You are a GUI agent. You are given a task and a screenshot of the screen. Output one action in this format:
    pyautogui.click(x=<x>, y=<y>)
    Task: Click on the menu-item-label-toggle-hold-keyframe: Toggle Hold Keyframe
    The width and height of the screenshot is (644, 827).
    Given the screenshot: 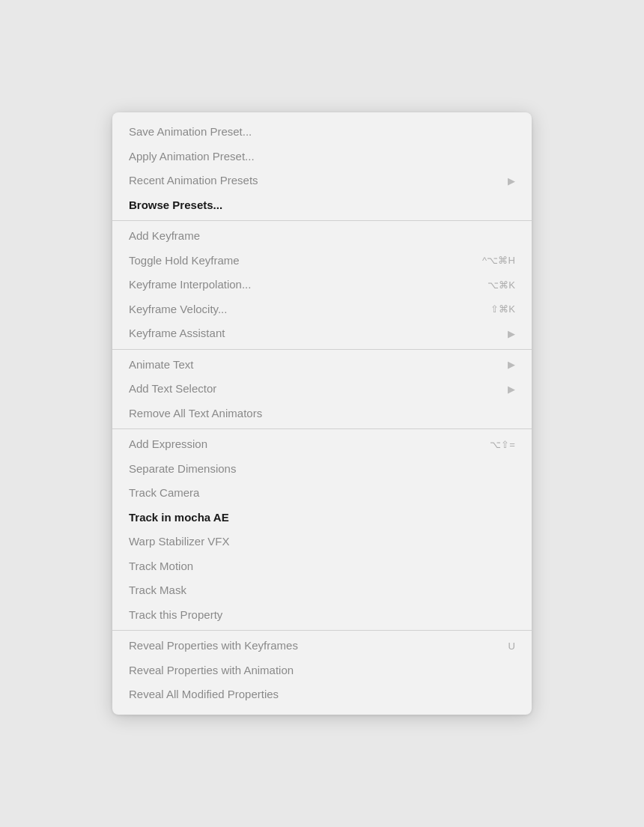 What is the action you would take?
    pyautogui.click(x=184, y=261)
    